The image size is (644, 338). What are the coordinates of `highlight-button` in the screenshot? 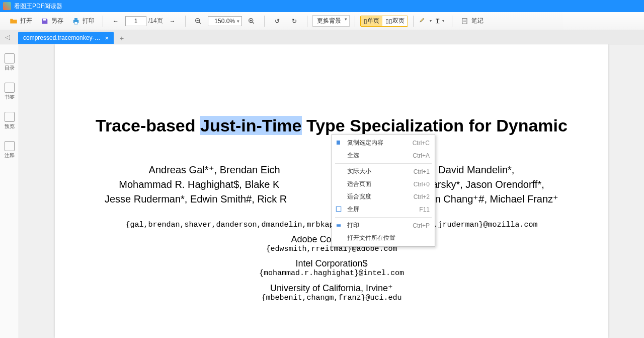 It's located at (425, 21).